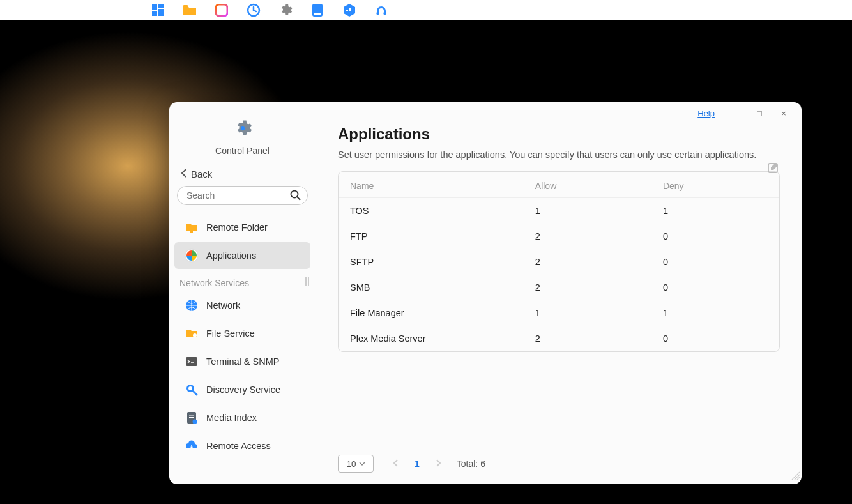  Describe the element at coordinates (559, 185) in the screenshot. I see `table-header-row: Name Allow Deny` at that location.